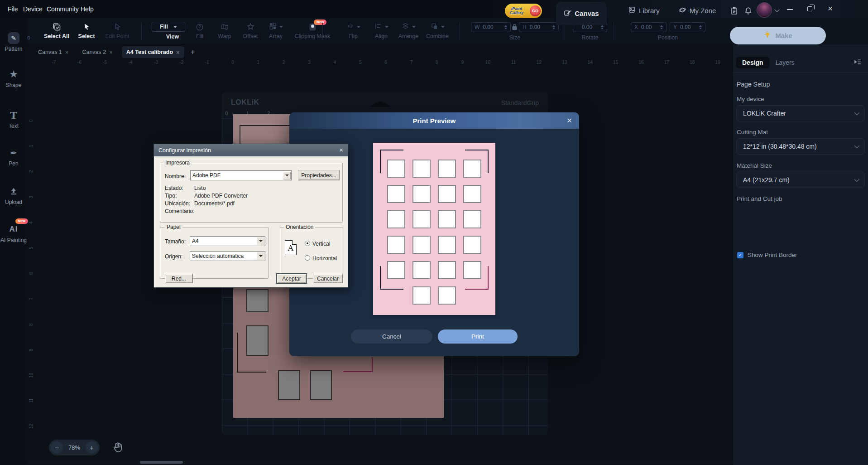  Describe the element at coordinates (319, 175) in the screenshot. I see `properties-button: Propiedades...` at that location.